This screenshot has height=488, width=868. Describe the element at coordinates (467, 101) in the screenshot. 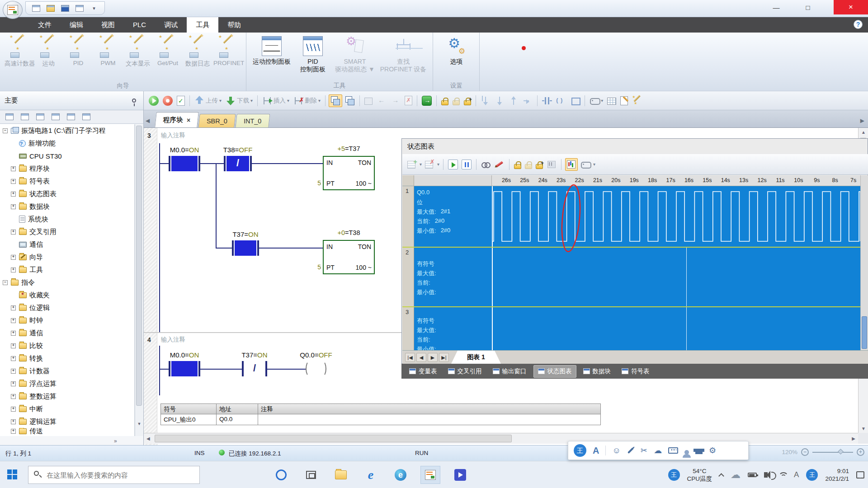

I see `toolbar-lock-add-button` at that location.